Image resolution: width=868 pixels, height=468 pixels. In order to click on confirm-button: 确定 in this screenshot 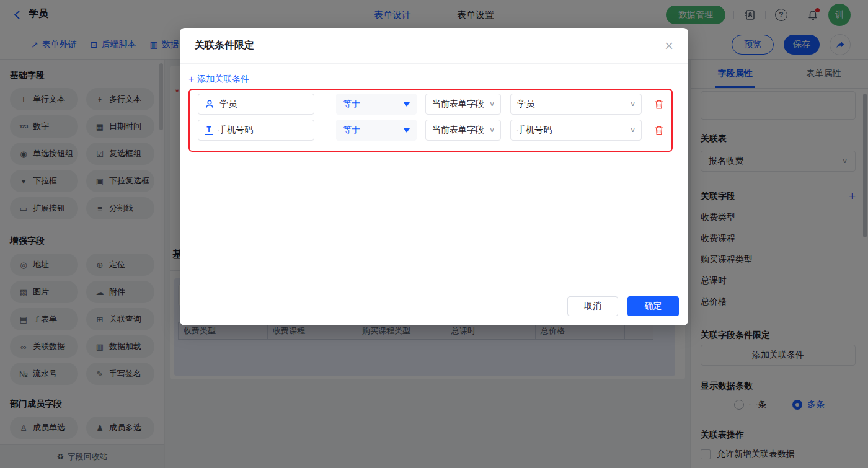, I will do `click(653, 306)`.